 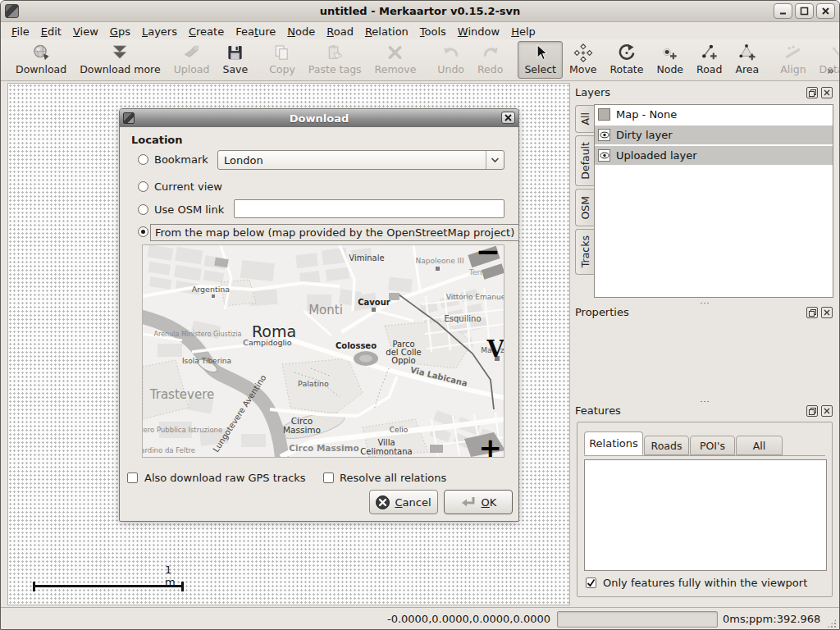 I want to click on menu-create: Create, so click(x=207, y=31).